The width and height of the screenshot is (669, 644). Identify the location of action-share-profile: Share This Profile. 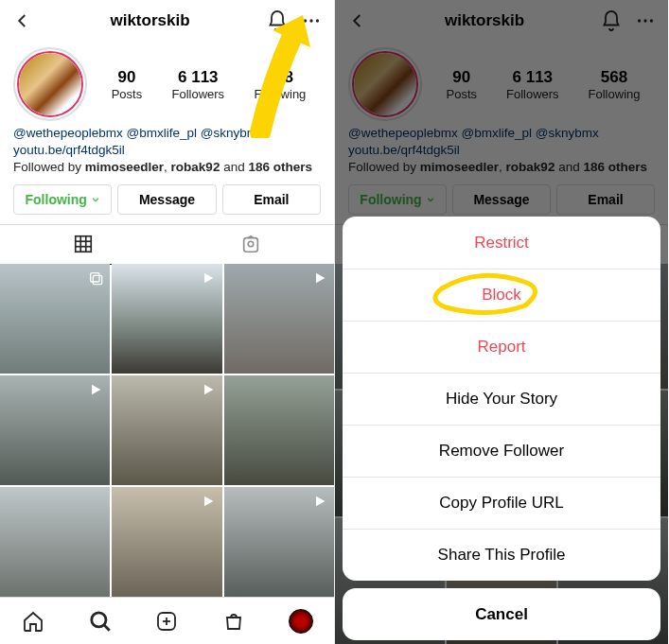
(502, 554).